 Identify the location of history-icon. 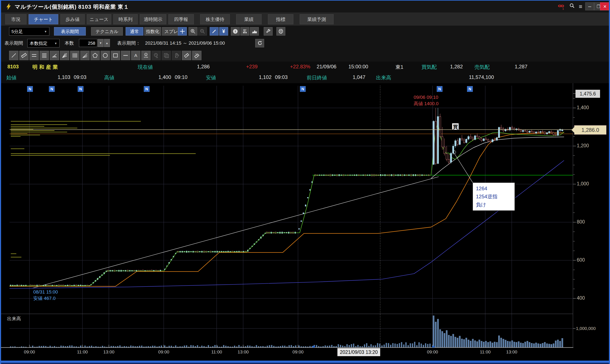
(156, 55).